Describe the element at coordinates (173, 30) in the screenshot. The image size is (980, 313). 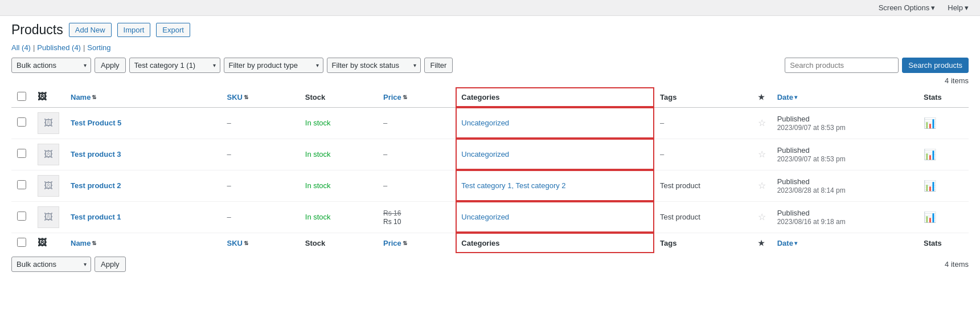
I see `export-button: Export` at that location.